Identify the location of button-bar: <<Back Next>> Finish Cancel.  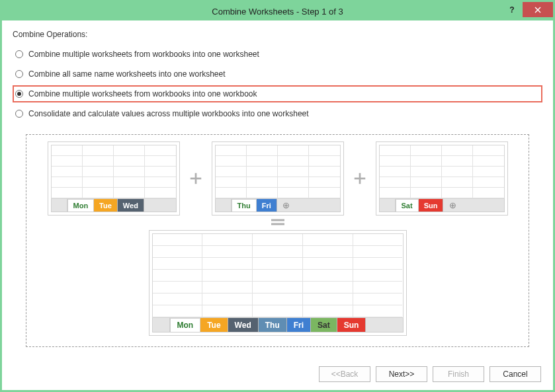
(430, 374).